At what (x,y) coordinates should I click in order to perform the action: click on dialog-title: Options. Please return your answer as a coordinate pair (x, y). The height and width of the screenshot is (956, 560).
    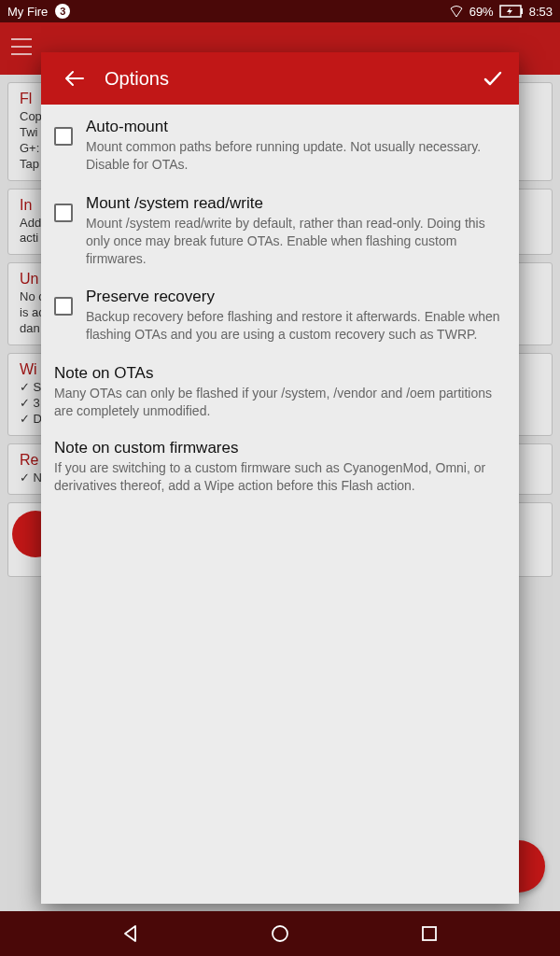
    Looking at the image, I should click on (136, 78).